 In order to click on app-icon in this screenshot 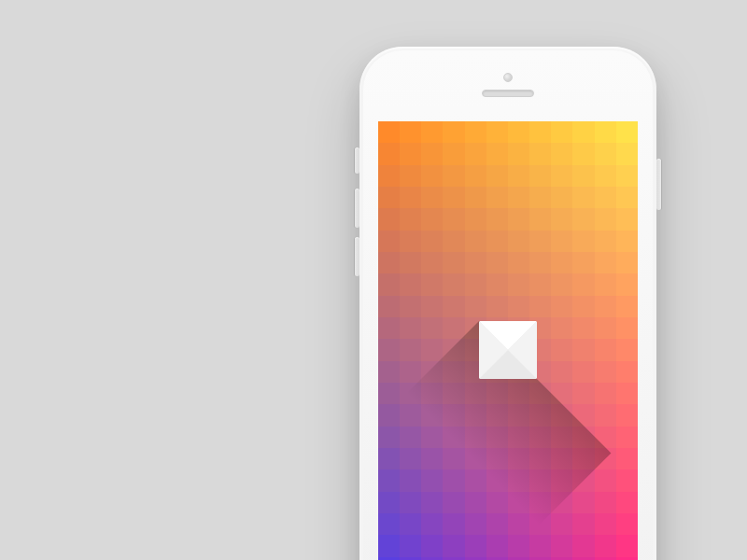, I will do `click(508, 350)`.